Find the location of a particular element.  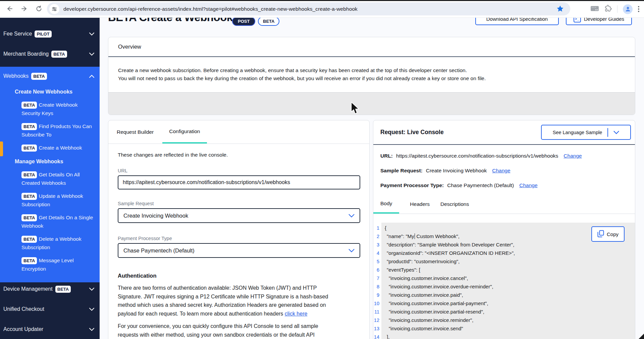

authentication-paragraph: There are two forms of authentication av… is located at coordinates (239, 301).